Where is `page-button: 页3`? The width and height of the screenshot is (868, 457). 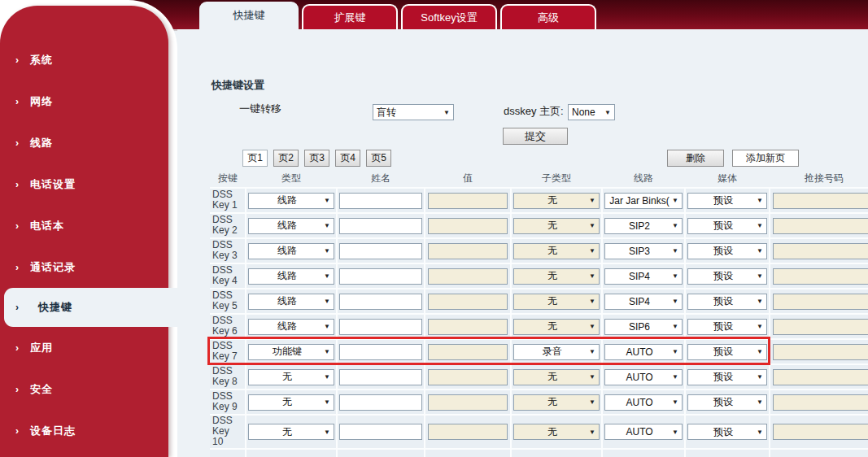
page-button: 页3 is located at coordinates (317, 158).